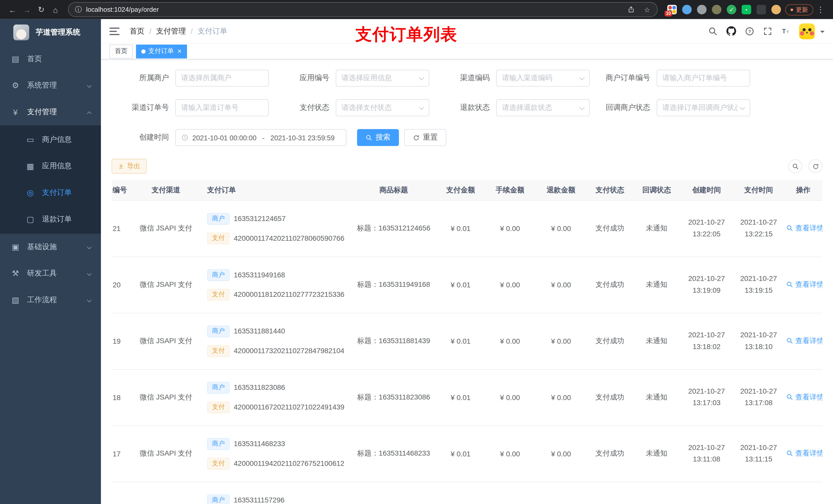 Image resolution: width=833 pixels, height=504 pixels. Describe the element at coordinates (278, 493) in the screenshot. I see `cell-order: 商户 1635311157296 支付` at that location.